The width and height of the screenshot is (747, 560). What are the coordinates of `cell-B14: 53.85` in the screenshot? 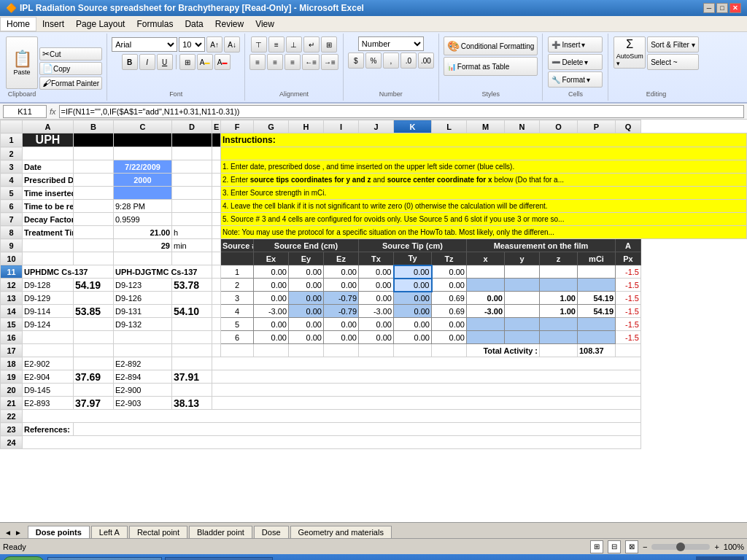 It's located at (93, 311).